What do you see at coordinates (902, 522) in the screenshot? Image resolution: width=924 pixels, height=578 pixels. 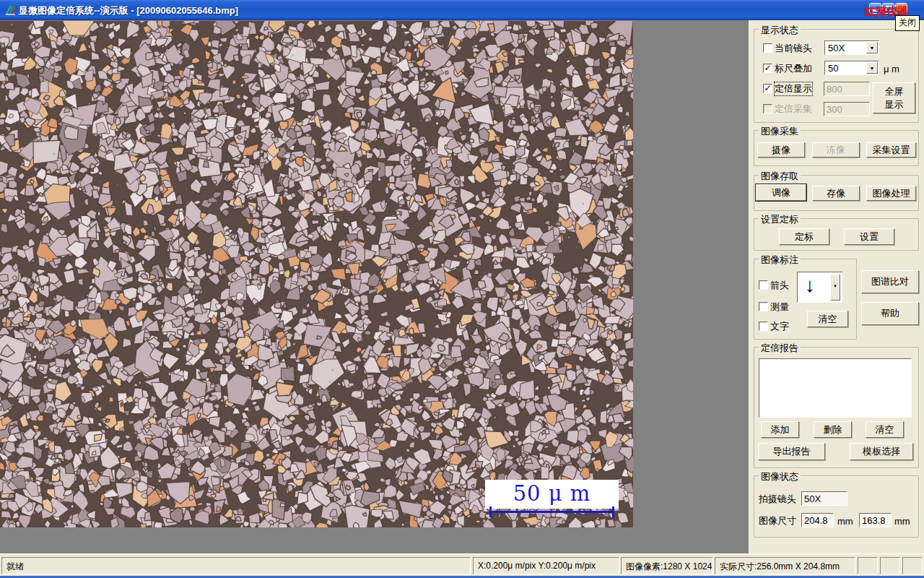 I see `image-height-unit: mm` at bounding box center [902, 522].